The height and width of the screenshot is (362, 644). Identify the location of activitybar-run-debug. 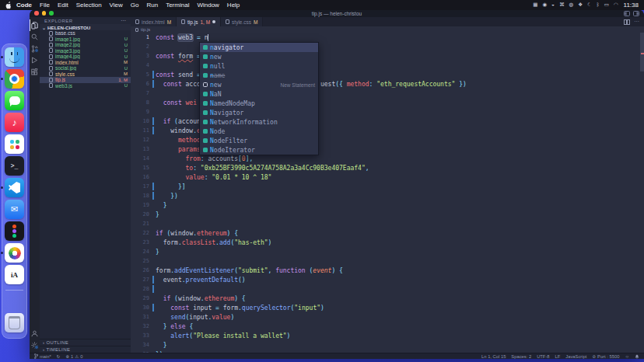
(34, 61).